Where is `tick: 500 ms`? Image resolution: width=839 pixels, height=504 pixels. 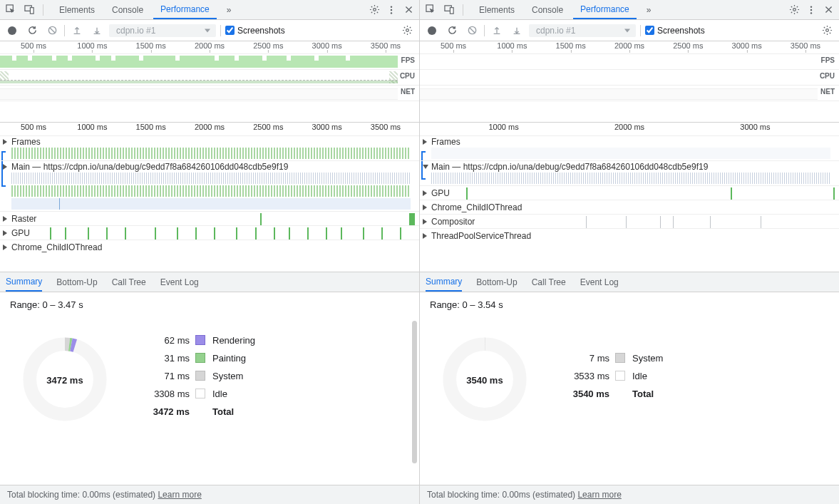
tick: 500 ms is located at coordinates (34, 46).